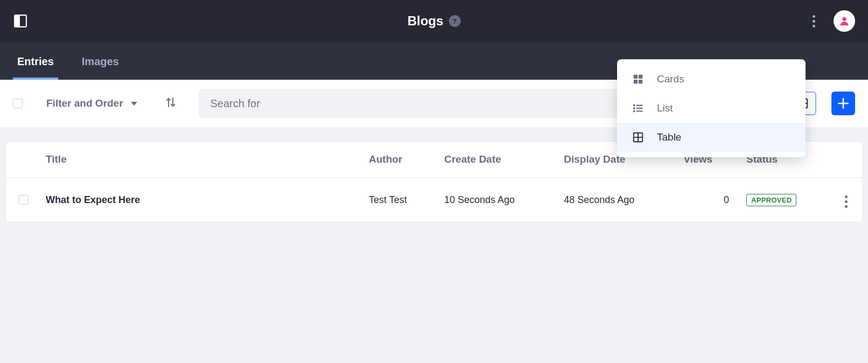 This screenshot has width=868, height=363. I want to click on status-badge: APPROVED, so click(771, 200).